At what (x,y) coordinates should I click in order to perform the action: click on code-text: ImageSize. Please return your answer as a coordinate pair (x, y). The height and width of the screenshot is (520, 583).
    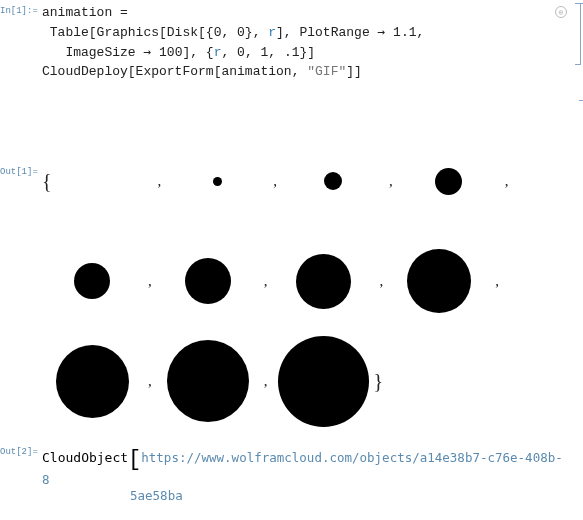
    Looking at the image, I should click on (92, 52).